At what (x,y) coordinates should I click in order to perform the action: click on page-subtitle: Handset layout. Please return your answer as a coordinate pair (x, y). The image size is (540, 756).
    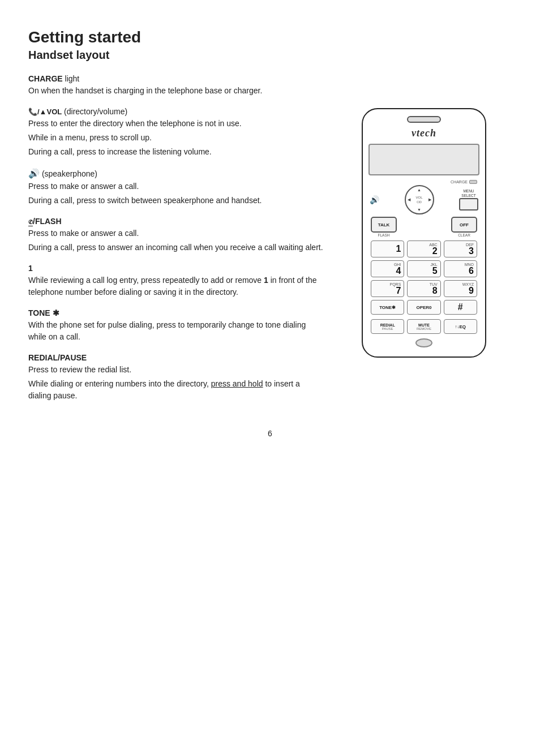
    Looking at the image, I should click on (270, 55).